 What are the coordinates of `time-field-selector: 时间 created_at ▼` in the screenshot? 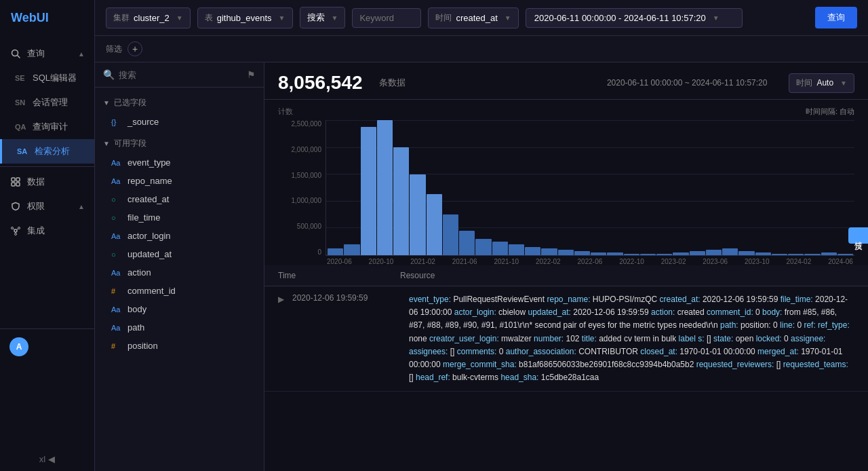 It's located at (473, 18).